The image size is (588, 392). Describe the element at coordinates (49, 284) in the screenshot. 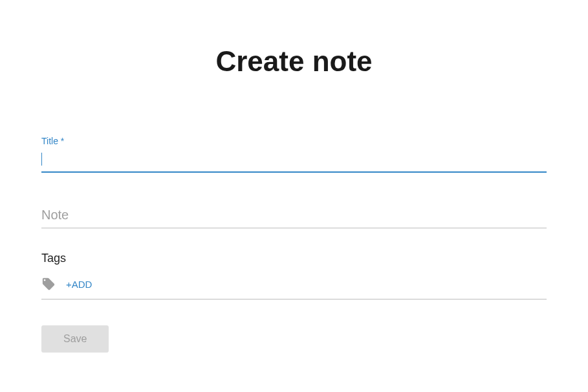

I see `tag-icon` at that location.